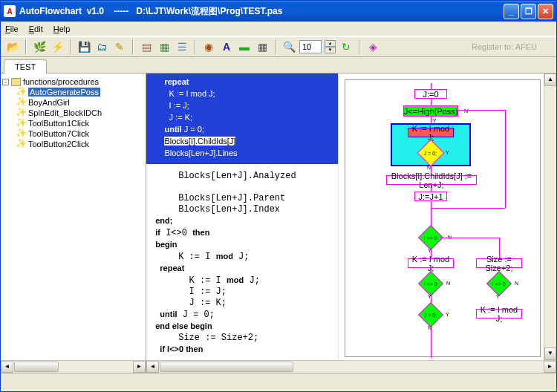  I want to click on edit-icon: ✎, so click(120, 47).